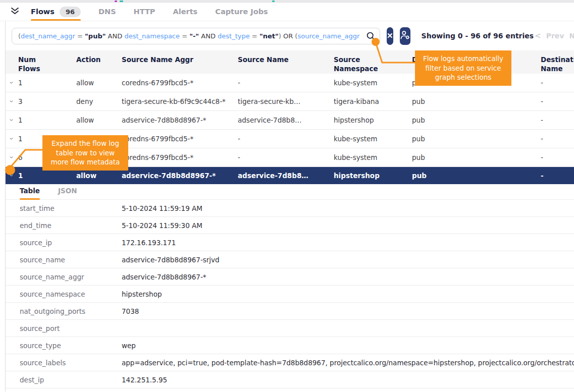 This screenshot has width=574, height=392. Describe the element at coordinates (30, 191) in the screenshot. I see `detail-tab-label: Table` at that location.